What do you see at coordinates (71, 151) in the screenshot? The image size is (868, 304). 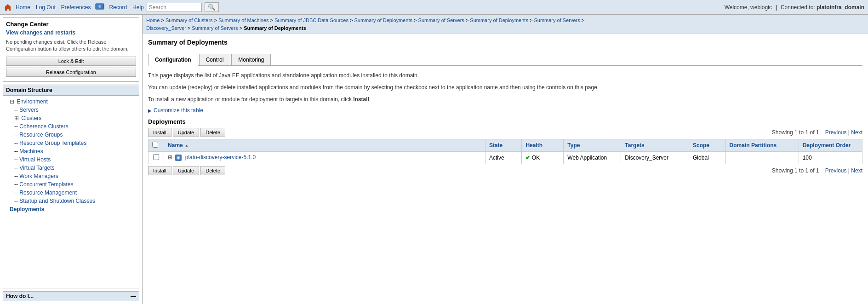 I see `tree-item-machines: -- Machines` at bounding box center [71, 151].